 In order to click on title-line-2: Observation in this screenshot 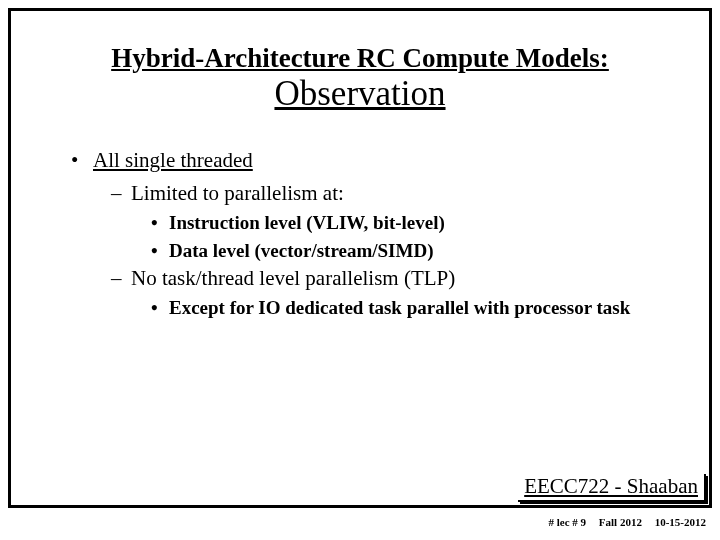, I will do `click(360, 94)`.